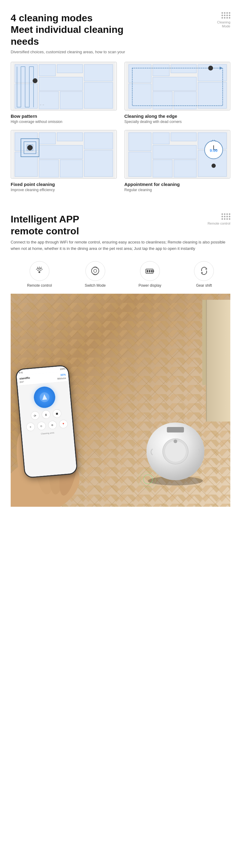 The image size is (241, 868). Describe the element at coordinates (224, 20) in the screenshot. I see `cleaning-badge: CleaningMode` at that location.